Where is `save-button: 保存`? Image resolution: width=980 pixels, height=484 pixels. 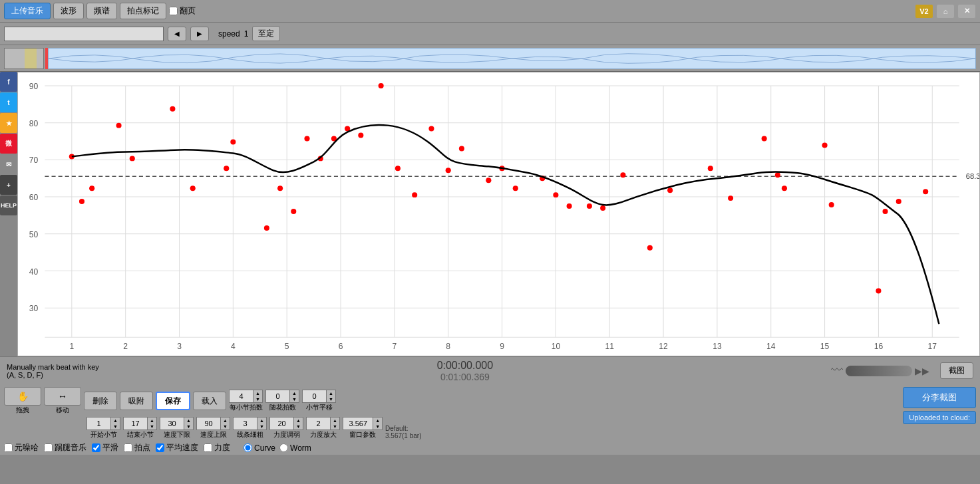 save-button: 保存 is located at coordinates (173, 401).